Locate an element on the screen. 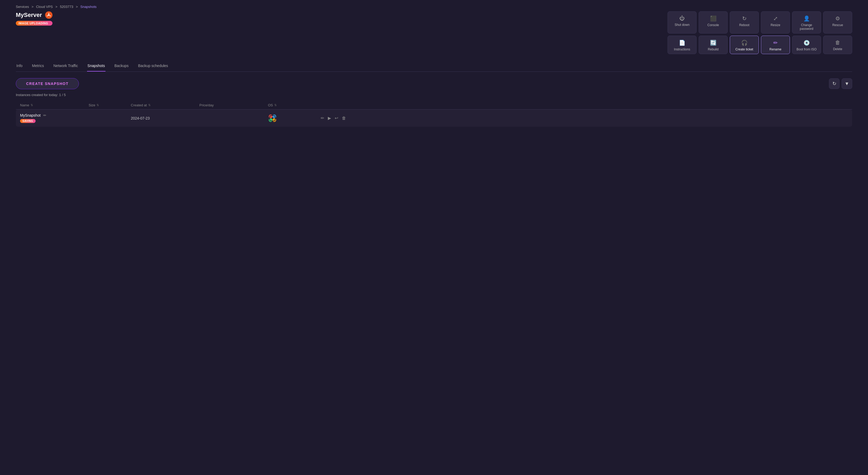 The height and width of the screenshot is (475, 868). rename-label: Rename is located at coordinates (775, 49).